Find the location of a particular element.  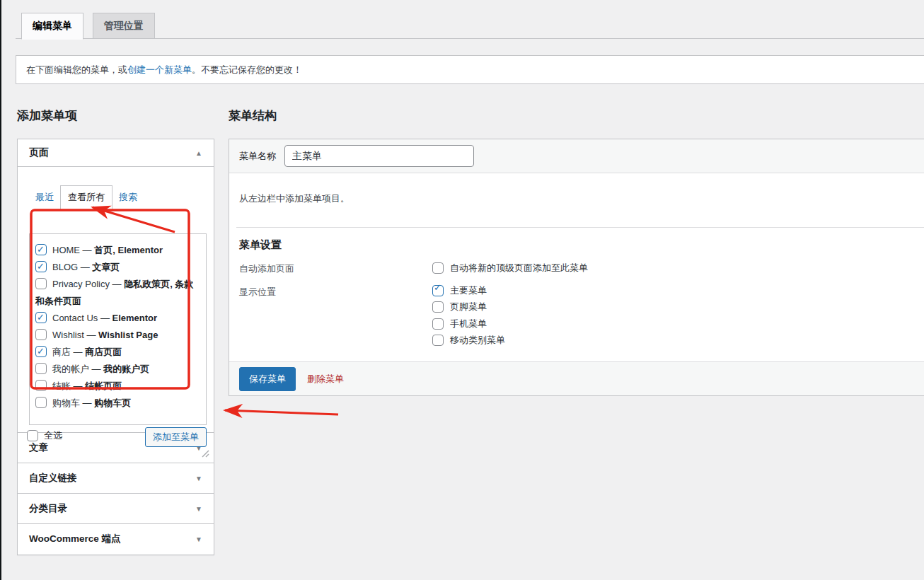

accordion-title: 分类目录 is located at coordinates (48, 509).